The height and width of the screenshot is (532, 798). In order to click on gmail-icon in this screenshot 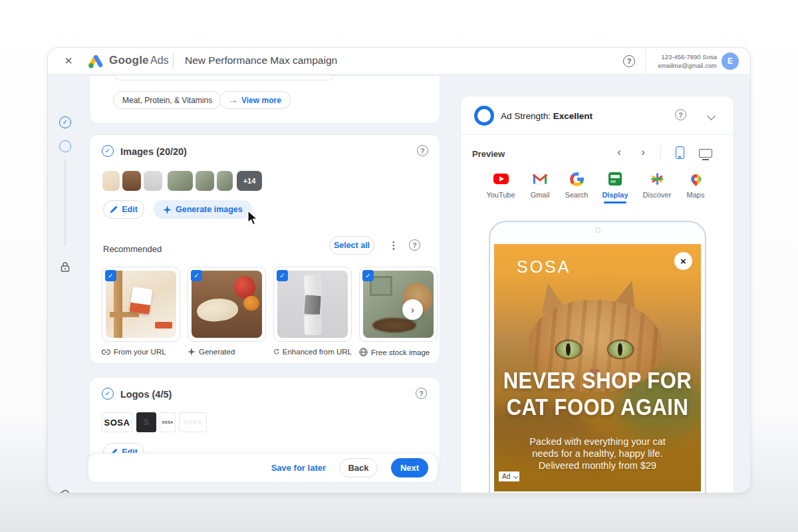, I will do `click(540, 180)`.